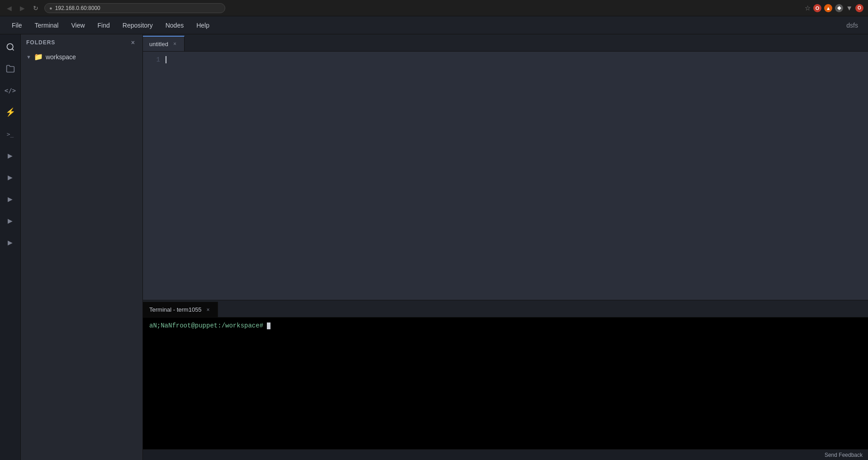  Describe the element at coordinates (839, 8) in the screenshot. I see `browser-icon-3: ◆` at that location.